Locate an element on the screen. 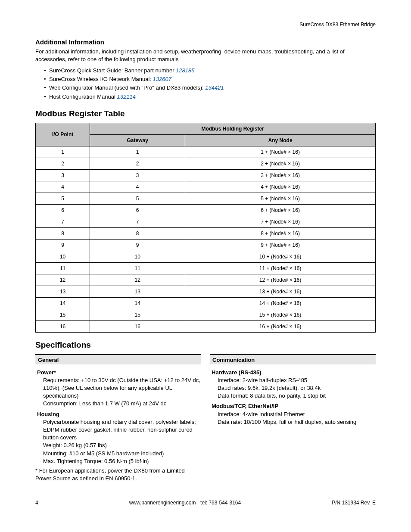 The image size is (411, 532). table-row: 333 + (Node# × 16) is located at coordinates (206, 175).